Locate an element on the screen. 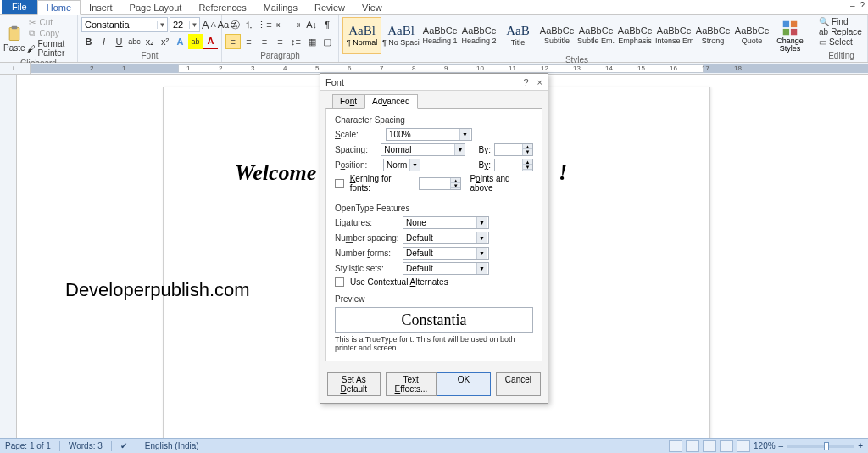  bold-button: B is located at coordinates (88, 42).